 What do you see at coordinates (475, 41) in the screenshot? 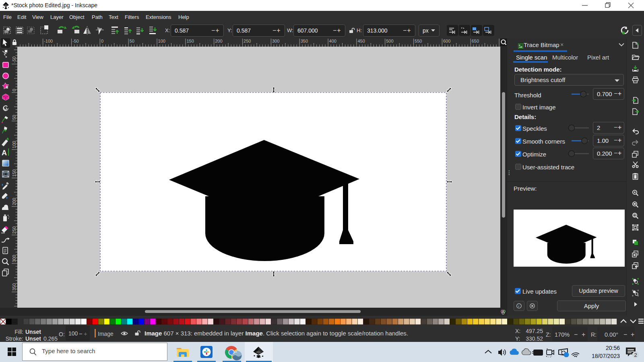
I see `svg-text: 650` at bounding box center [475, 41].